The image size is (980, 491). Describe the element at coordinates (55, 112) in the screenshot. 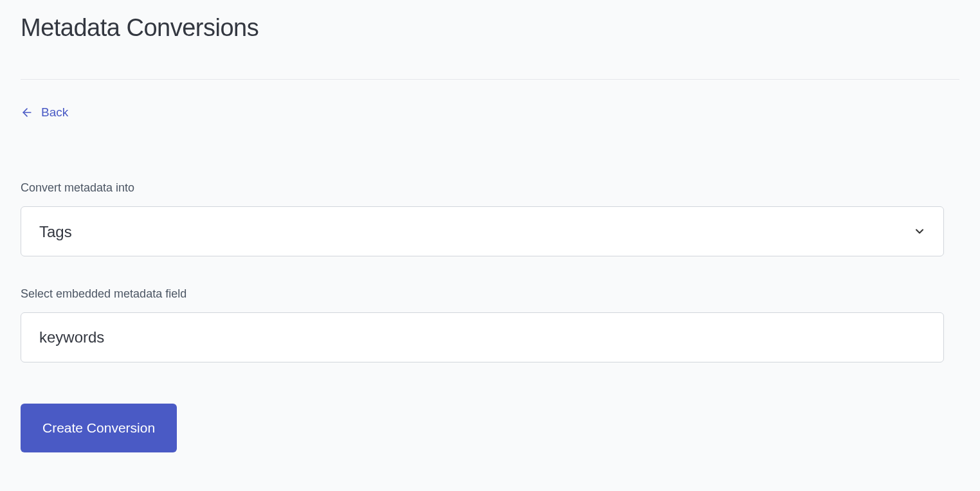

I see `back-link-label: Back` at that location.